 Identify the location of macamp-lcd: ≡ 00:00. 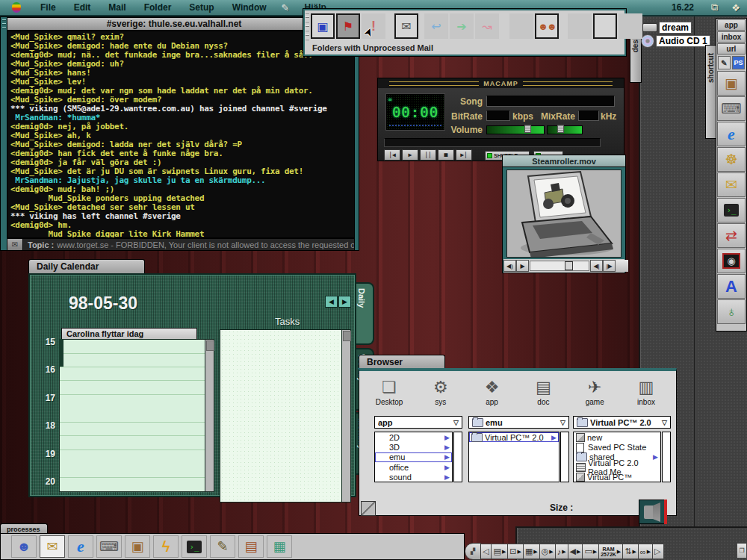
(415, 112).